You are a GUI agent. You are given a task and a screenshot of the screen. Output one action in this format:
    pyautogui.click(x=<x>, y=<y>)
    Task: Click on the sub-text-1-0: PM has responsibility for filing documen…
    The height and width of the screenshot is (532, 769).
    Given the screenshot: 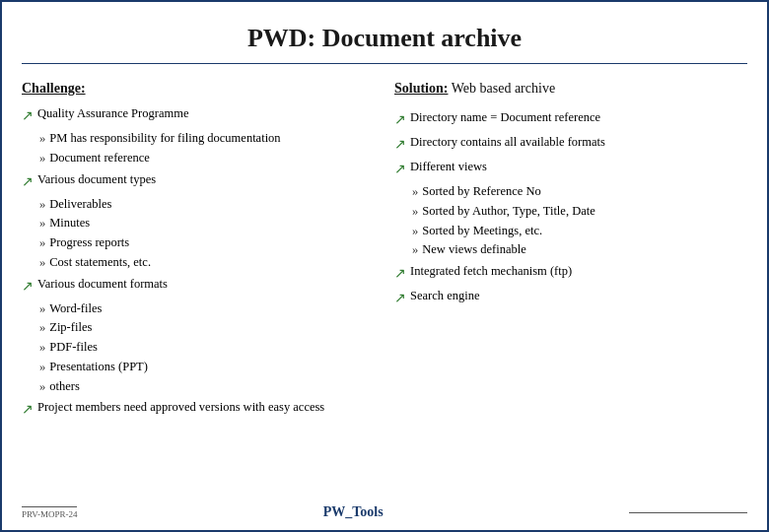 What is the action you would take?
    pyautogui.click(x=165, y=138)
    